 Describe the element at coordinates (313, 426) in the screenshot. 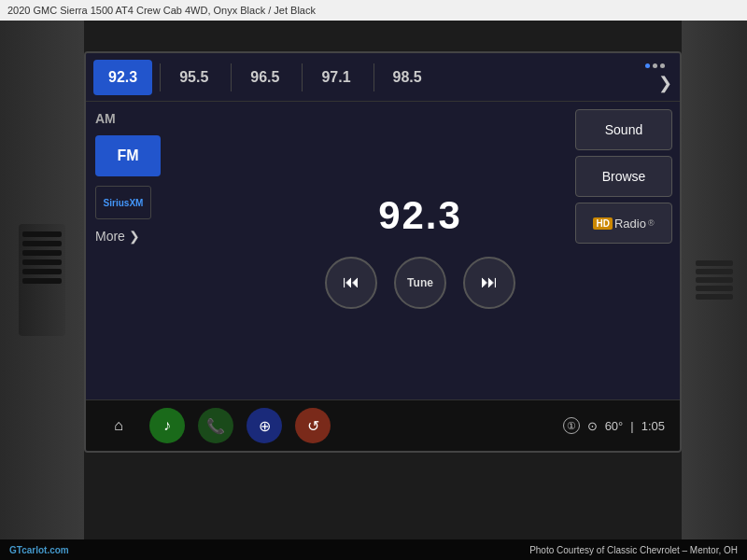

I see `settings-button: ↺` at that location.